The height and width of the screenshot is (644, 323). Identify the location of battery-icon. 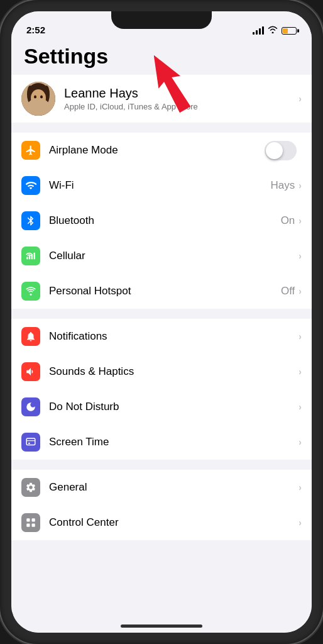
(289, 31).